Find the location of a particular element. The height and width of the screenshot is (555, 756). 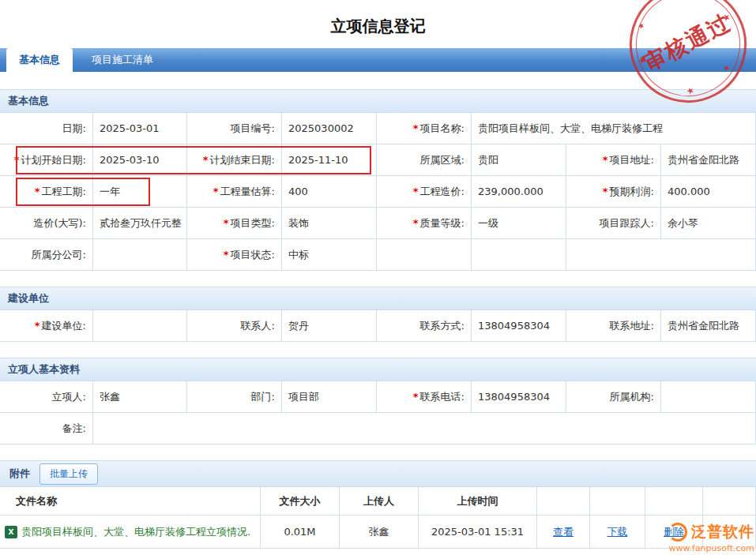

construction-unit-section: 建设单位 *建设单位: 联系人: 贺丹 联系方式: 13804958304 联系… is located at coordinates (378, 314).